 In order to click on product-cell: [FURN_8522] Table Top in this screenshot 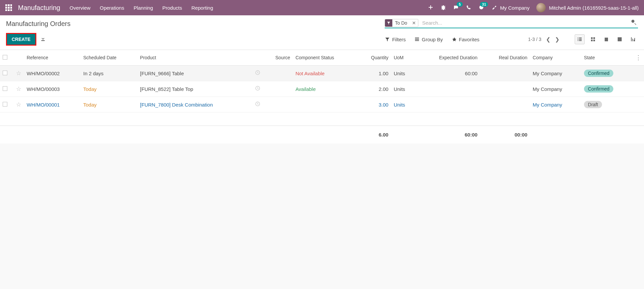, I will do `click(167, 89)`.